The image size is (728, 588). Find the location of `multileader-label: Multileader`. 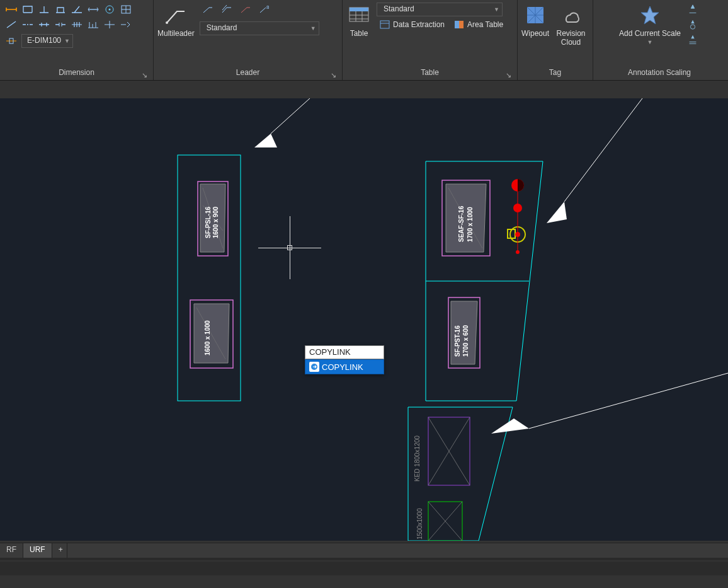

multileader-label: Multileader is located at coordinates (176, 33).